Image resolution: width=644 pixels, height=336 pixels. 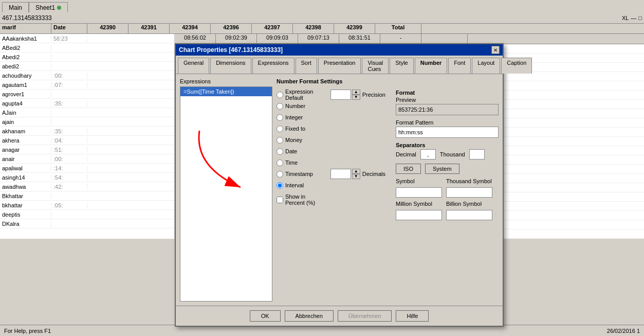 I want to click on format-label: Format, so click(x=447, y=93).